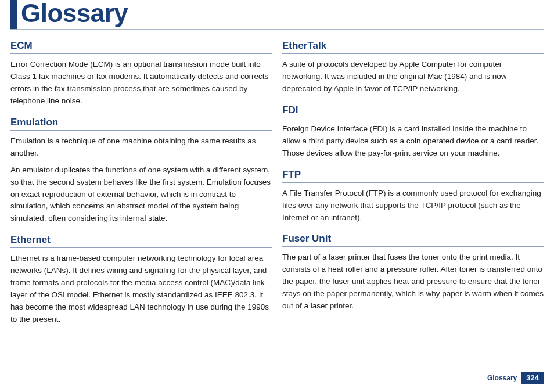 The width and height of the screenshot is (554, 392). I want to click on term-heading: Fuser Unit, so click(413, 240).